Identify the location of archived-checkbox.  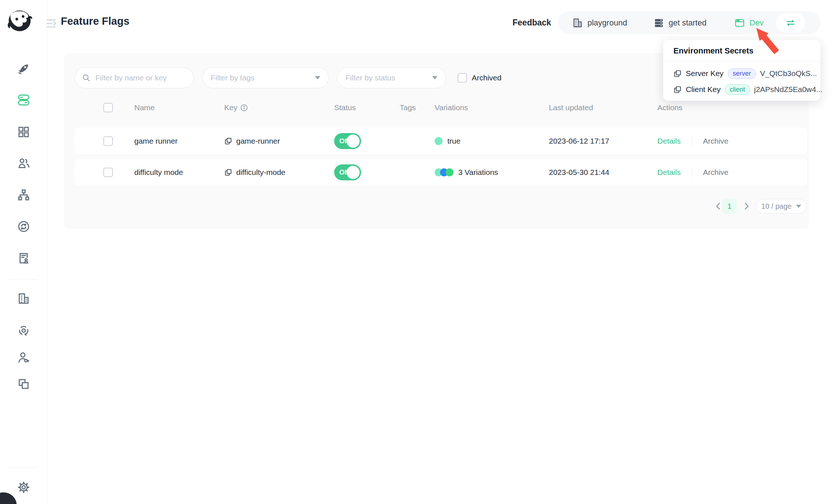
(462, 78).